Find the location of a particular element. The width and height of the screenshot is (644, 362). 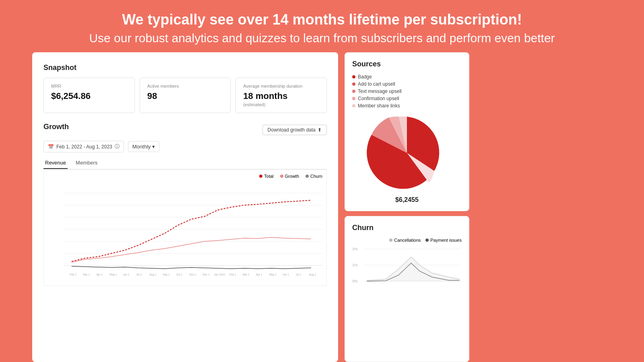

churn-payment-legend: Payment issues is located at coordinates (444, 240).